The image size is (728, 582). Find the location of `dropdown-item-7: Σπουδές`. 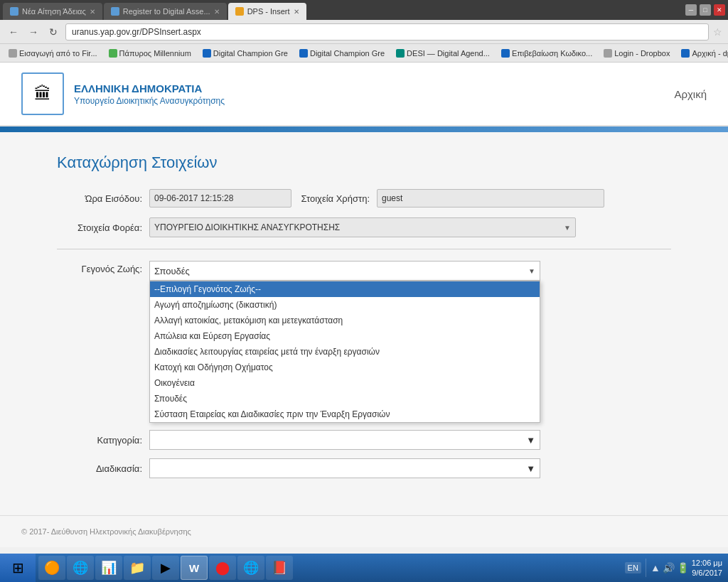

dropdown-item-7: Σπουδές is located at coordinates (345, 399).